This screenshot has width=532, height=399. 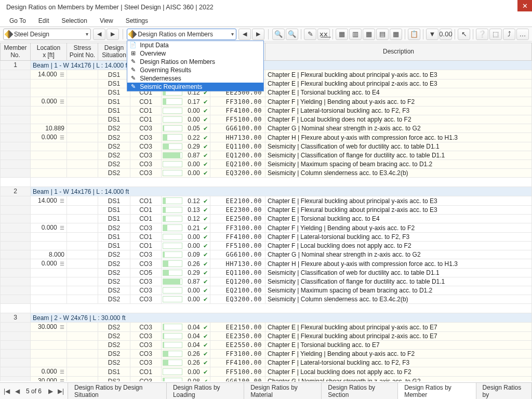 What do you see at coordinates (16, 52) in the screenshot?
I see `th-member: MemberNo.` at bounding box center [16, 52].